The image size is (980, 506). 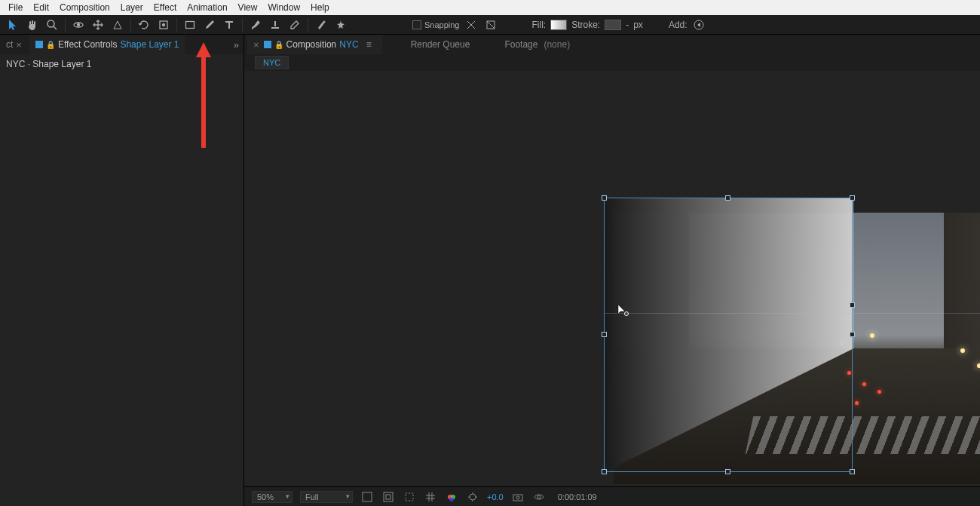 I want to click on clone-stamp-tool-icon, so click(x=275, y=25).